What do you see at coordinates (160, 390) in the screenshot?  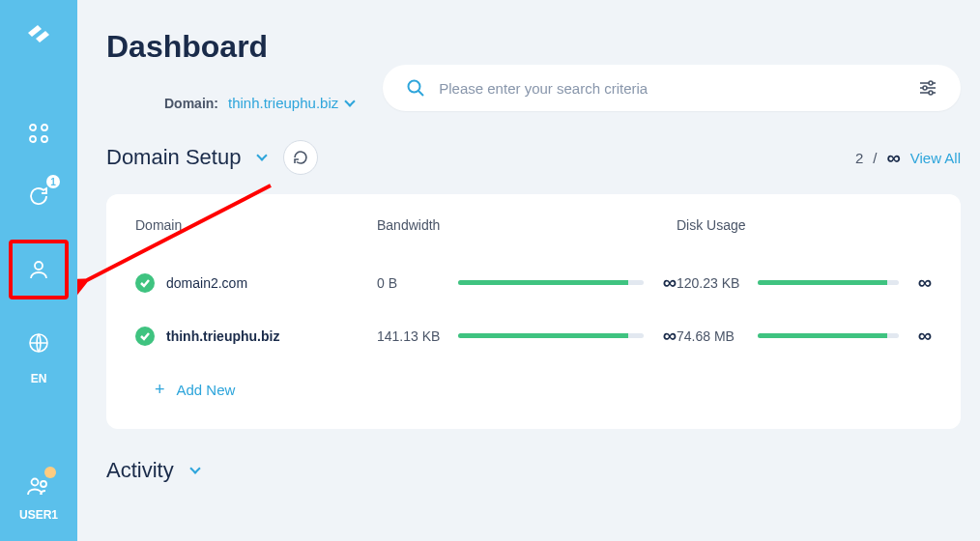 I see `plus-icon: +` at bounding box center [160, 390].